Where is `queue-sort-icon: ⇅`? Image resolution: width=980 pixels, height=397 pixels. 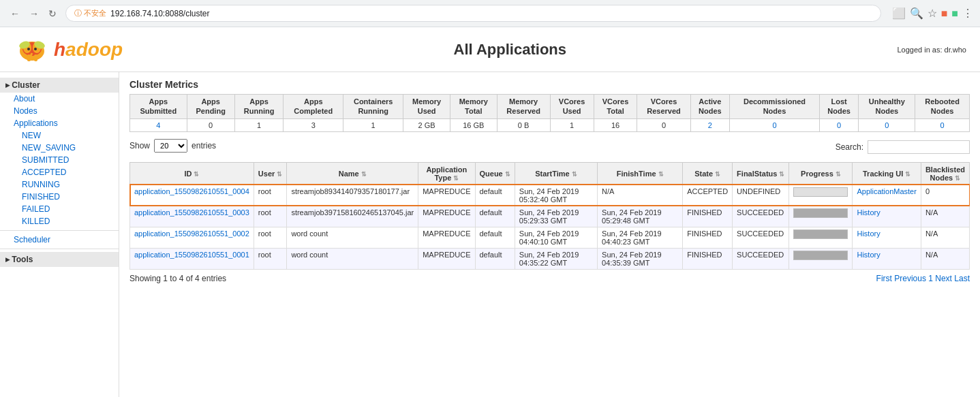
queue-sort-icon: ⇅ is located at coordinates (508, 174).